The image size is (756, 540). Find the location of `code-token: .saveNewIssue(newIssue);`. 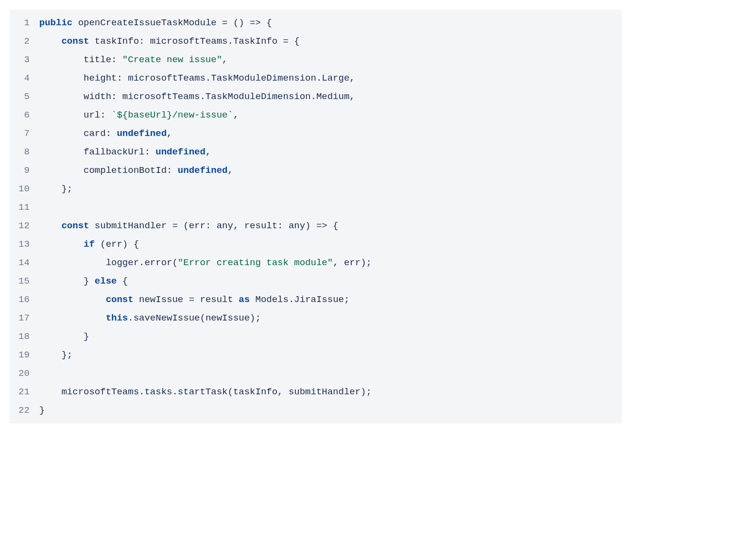

code-token: .saveNewIssue(newIssue); is located at coordinates (194, 318).